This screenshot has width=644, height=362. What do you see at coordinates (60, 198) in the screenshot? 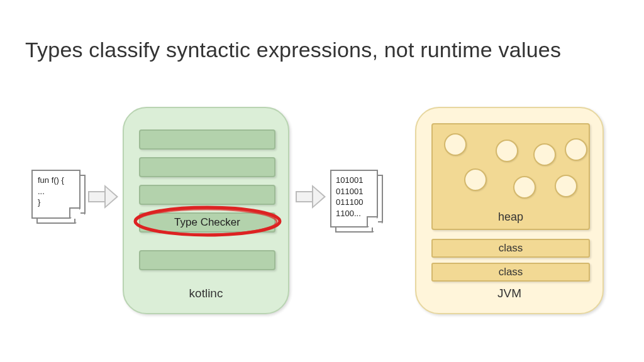
I see `source-file: fun f() { ... }` at bounding box center [60, 198].